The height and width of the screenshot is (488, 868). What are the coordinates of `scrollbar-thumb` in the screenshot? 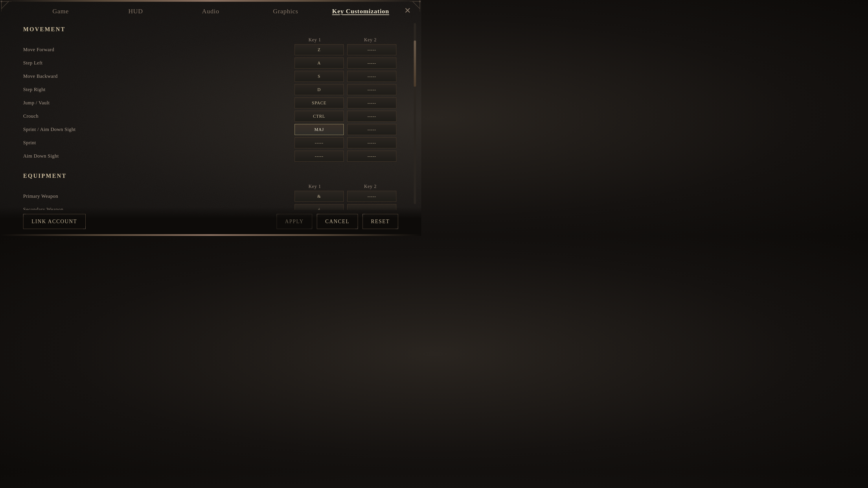 It's located at (415, 64).